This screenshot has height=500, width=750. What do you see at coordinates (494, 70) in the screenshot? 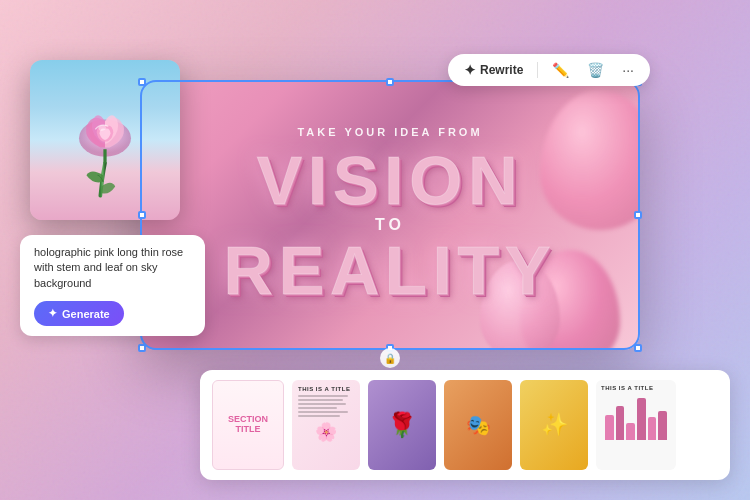
I see `rewrite-button: ✦ Rewrite` at bounding box center [494, 70].